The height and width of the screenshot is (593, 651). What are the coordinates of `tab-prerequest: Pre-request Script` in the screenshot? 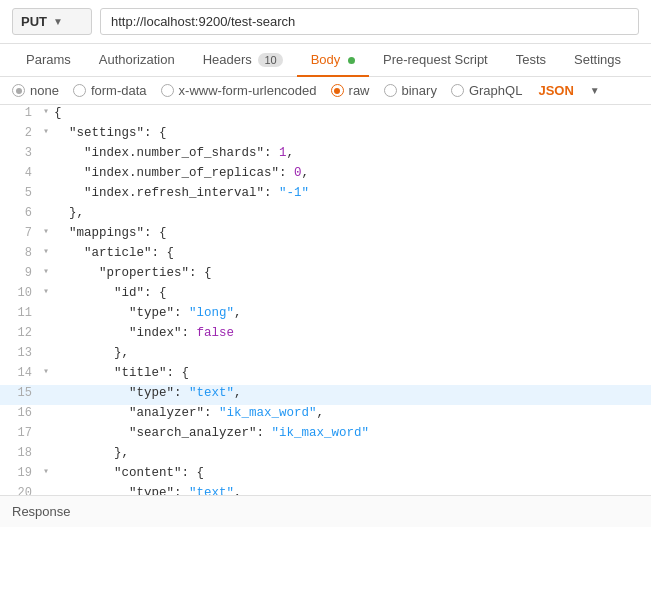 It's located at (436, 60).